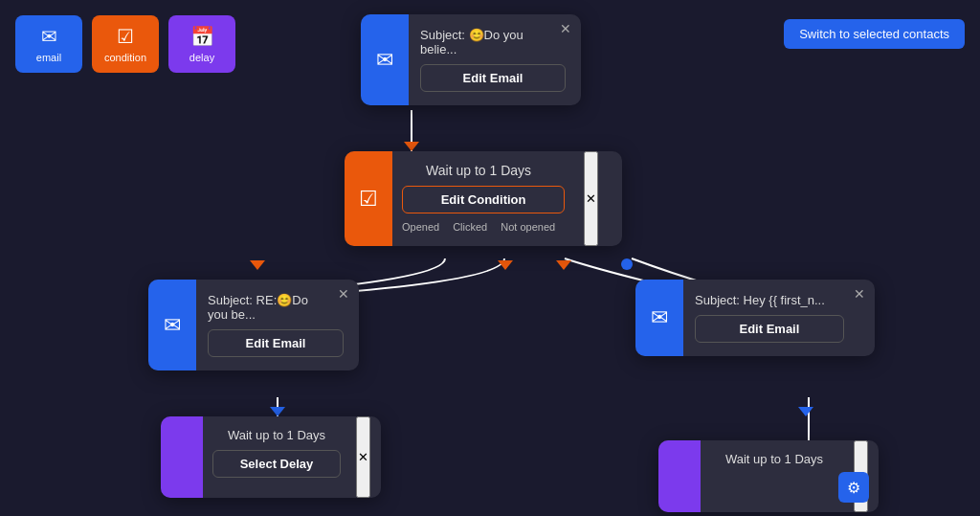 This screenshot has width=980, height=516. I want to click on arrow-to-left-delay, so click(278, 412).